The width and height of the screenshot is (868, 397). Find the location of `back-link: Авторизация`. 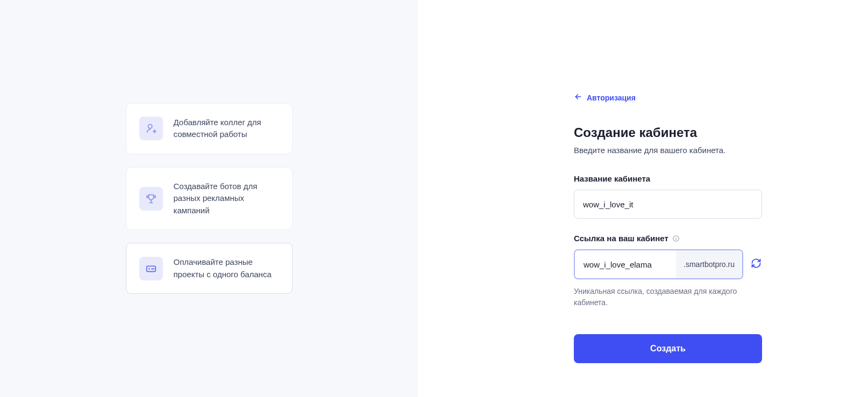

back-link: Авторизация is located at coordinates (721, 98).